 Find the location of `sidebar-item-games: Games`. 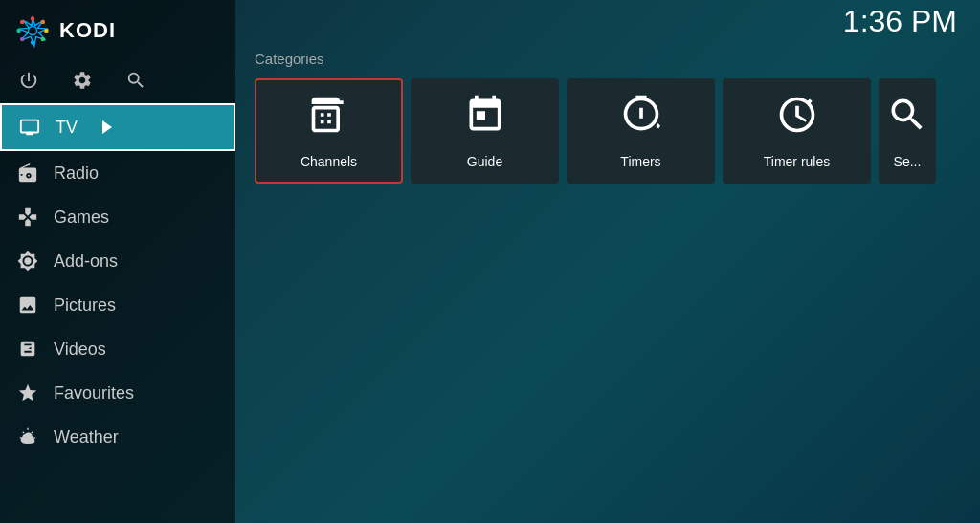

sidebar-item-games: Games is located at coordinates (118, 217).